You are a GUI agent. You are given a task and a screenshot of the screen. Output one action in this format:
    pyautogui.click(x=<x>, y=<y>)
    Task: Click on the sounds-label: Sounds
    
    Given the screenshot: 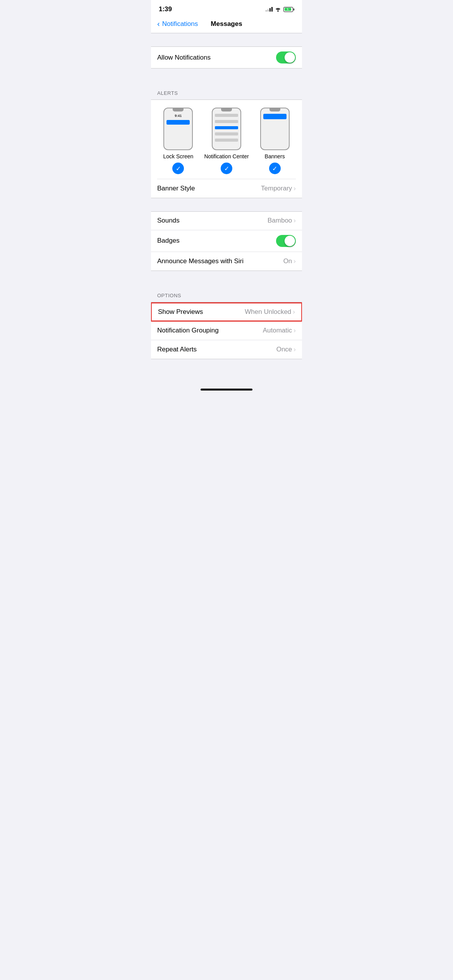 What is the action you would take?
    pyautogui.click(x=168, y=221)
    